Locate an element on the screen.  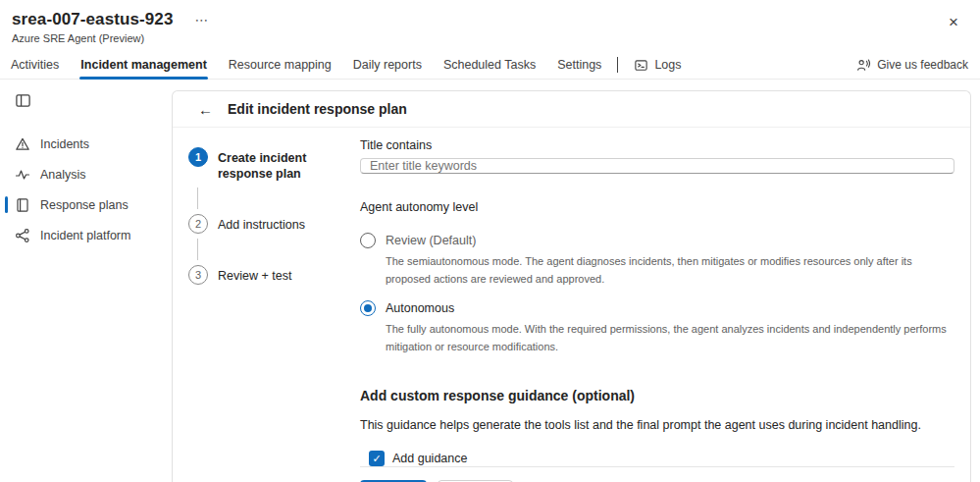
radio-option-label: Review (Default) is located at coordinates (431, 241).